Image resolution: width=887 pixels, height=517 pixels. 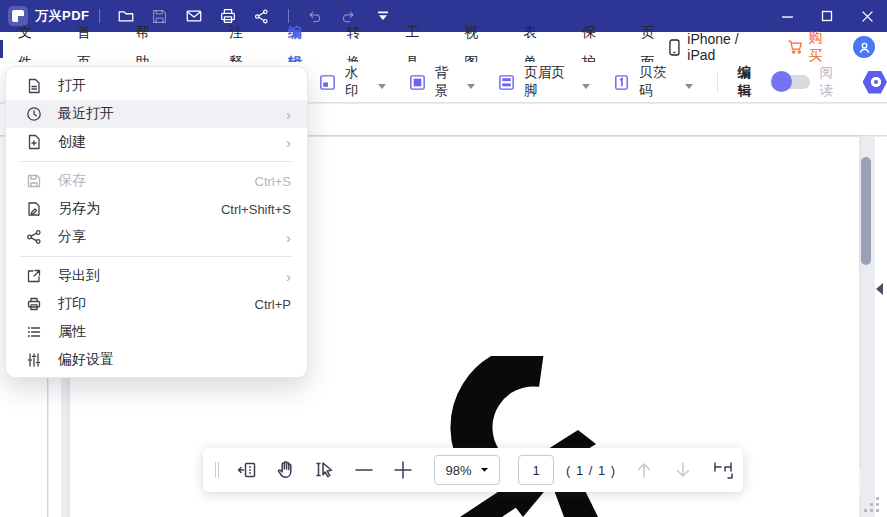 I want to click on mail-icon, so click(x=194, y=16).